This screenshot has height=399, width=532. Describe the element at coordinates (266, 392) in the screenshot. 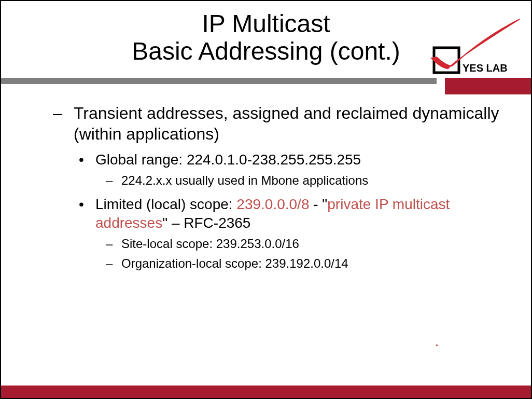

I see `footer-bar` at that location.